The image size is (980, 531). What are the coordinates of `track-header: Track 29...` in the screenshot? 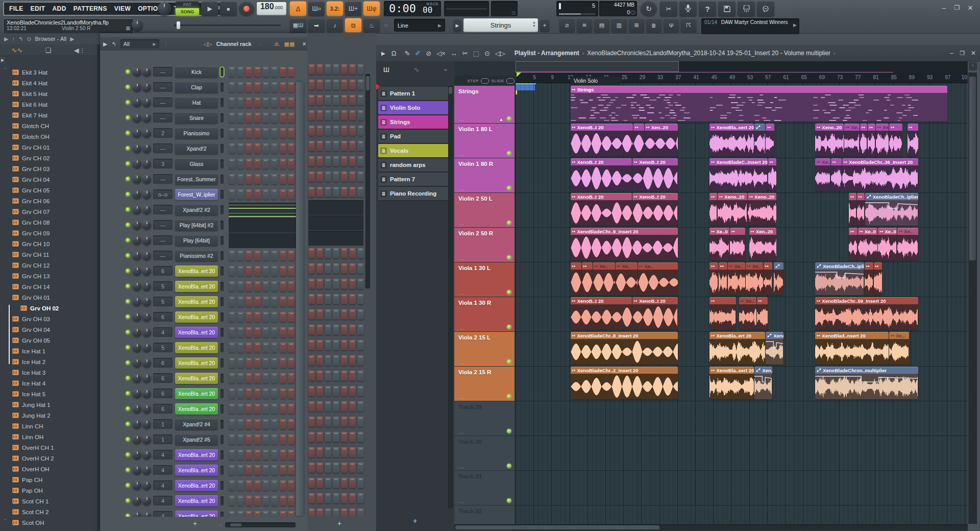 It's located at (484, 419).